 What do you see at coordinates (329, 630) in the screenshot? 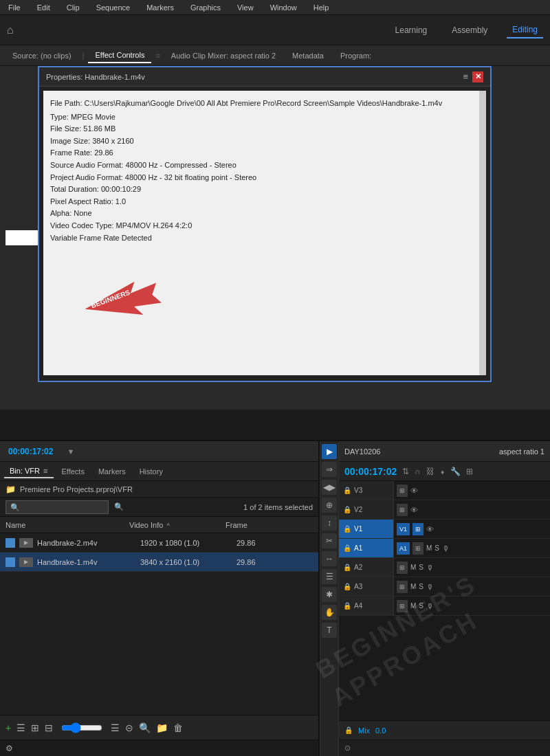
I see `tool-type: T` at bounding box center [329, 630].